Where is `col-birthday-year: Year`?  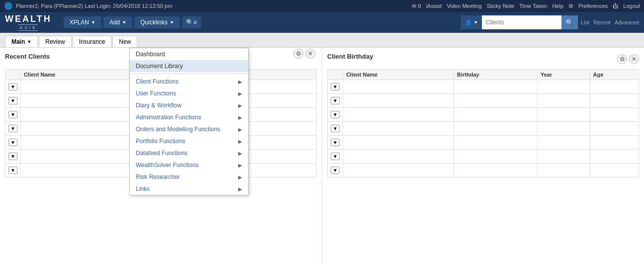
col-birthday-year: Year is located at coordinates (563, 75).